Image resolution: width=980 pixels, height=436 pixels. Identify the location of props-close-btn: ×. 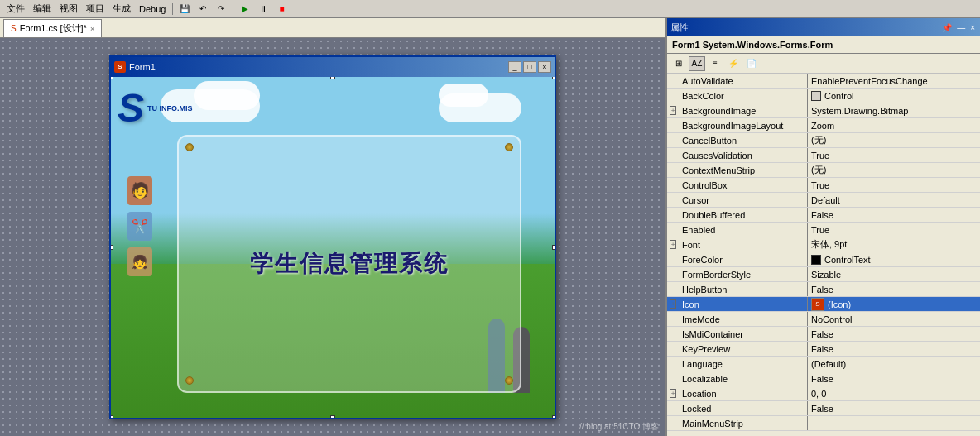
(973, 28).